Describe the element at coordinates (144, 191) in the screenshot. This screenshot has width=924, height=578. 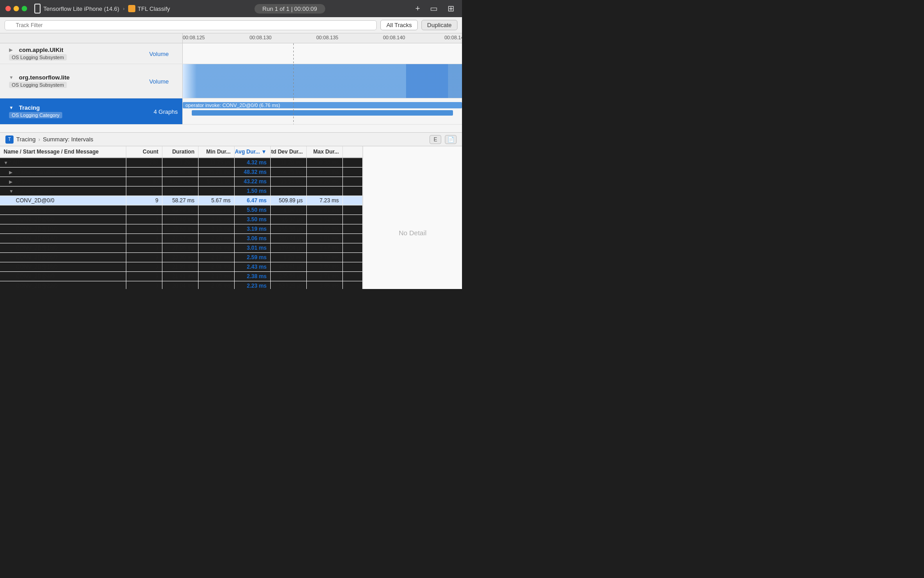
I see `td-count: 279` at that location.